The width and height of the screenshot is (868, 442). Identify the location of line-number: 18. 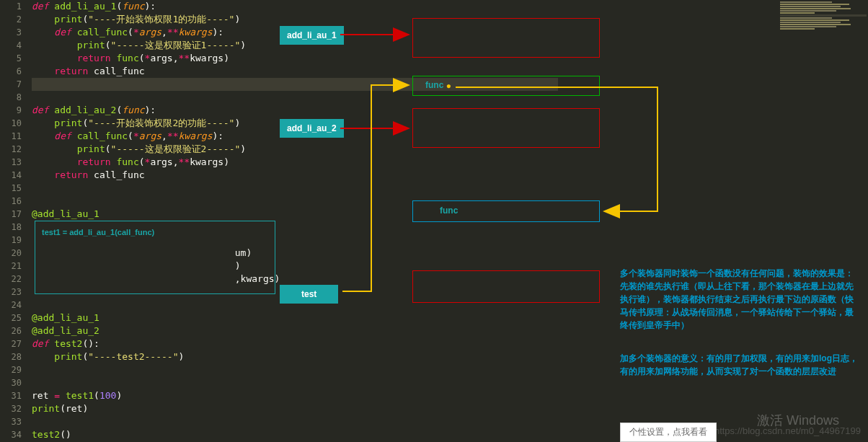
(11, 227).